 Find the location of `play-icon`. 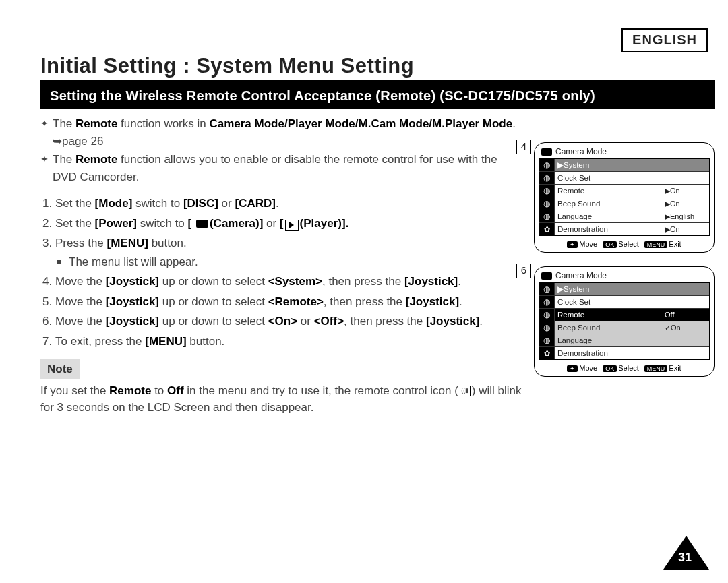

play-icon is located at coordinates (292, 225).